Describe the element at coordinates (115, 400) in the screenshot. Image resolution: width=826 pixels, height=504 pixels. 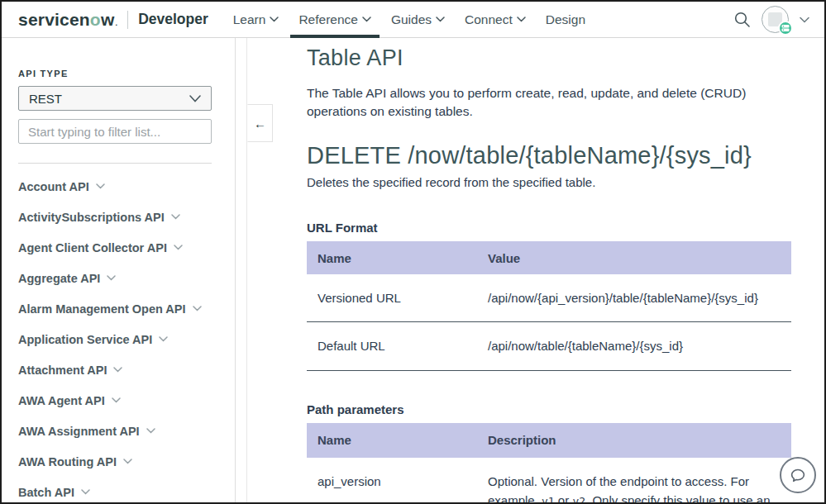
I see `sidebar-item-awa-agent-api: AWA Agent API` at that location.